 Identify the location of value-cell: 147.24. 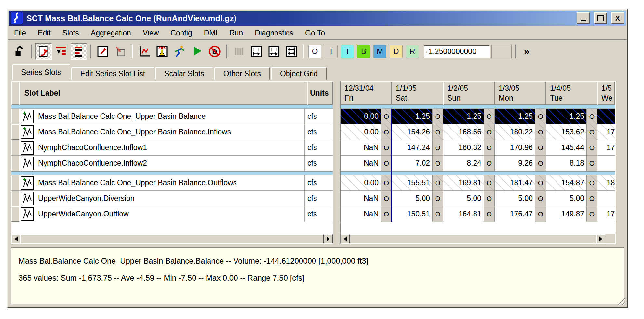
(412, 148).